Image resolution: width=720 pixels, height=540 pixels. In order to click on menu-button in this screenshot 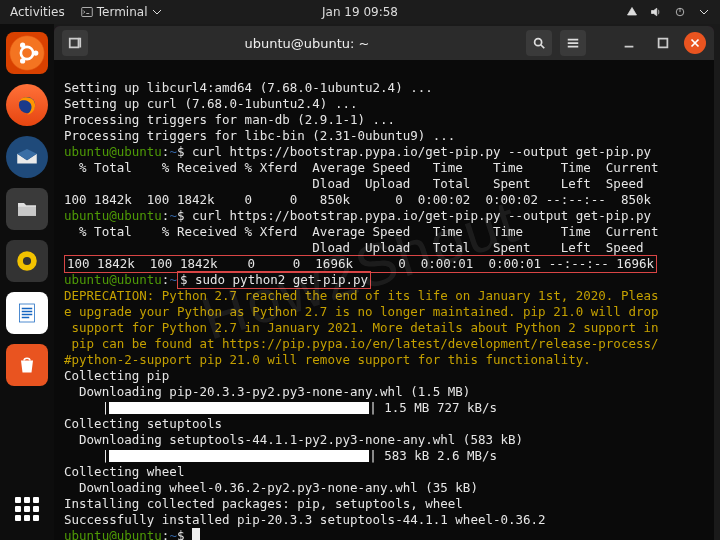, I will do `click(573, 43)`.